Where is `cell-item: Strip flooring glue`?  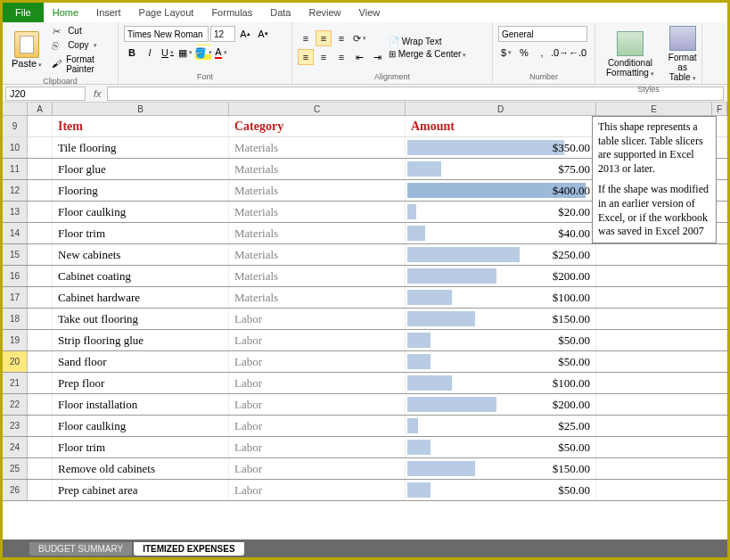
cell-item: Strip flooring glue is located at coordinates (141, 341).